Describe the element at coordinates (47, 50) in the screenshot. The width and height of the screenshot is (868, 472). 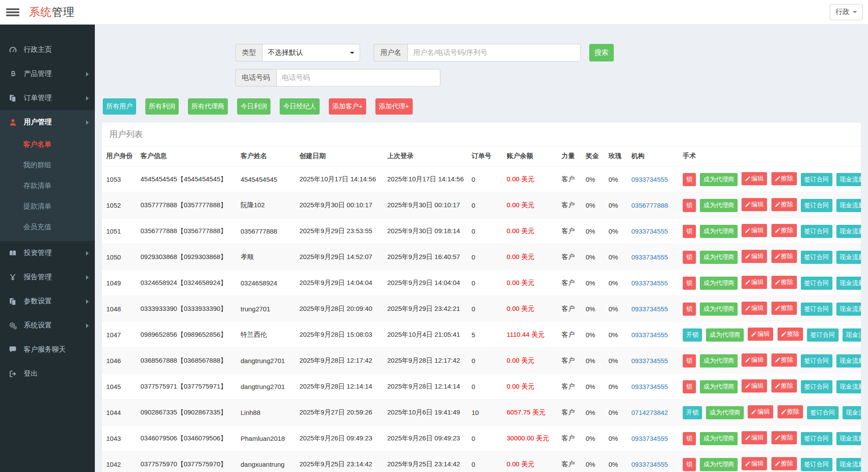
I see `sidebar-item-dashboard: 行政主页` at that location.